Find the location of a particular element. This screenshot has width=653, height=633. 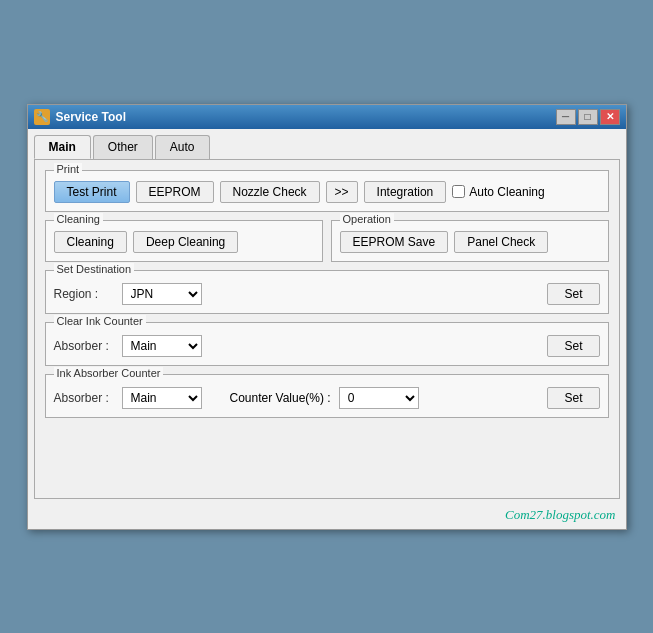

tab-other: Other is located at coordinates (123, 147).